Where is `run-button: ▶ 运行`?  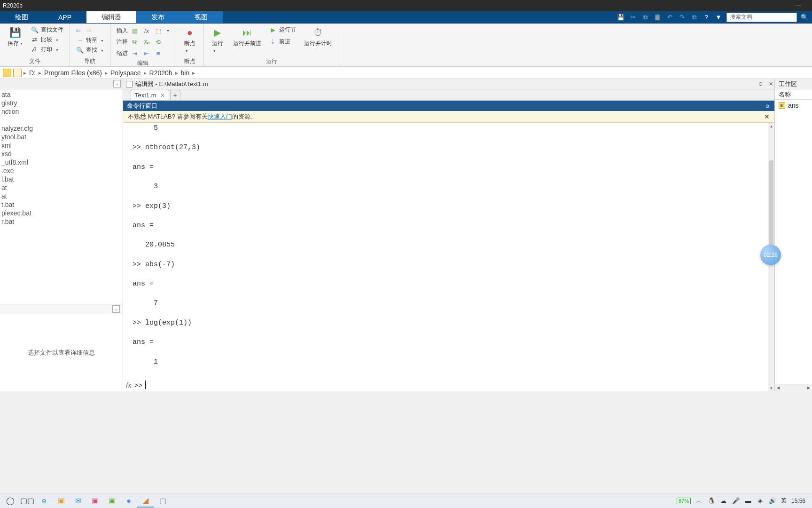 run-button: ▶ 运行 is located at coordinates (218, 40).